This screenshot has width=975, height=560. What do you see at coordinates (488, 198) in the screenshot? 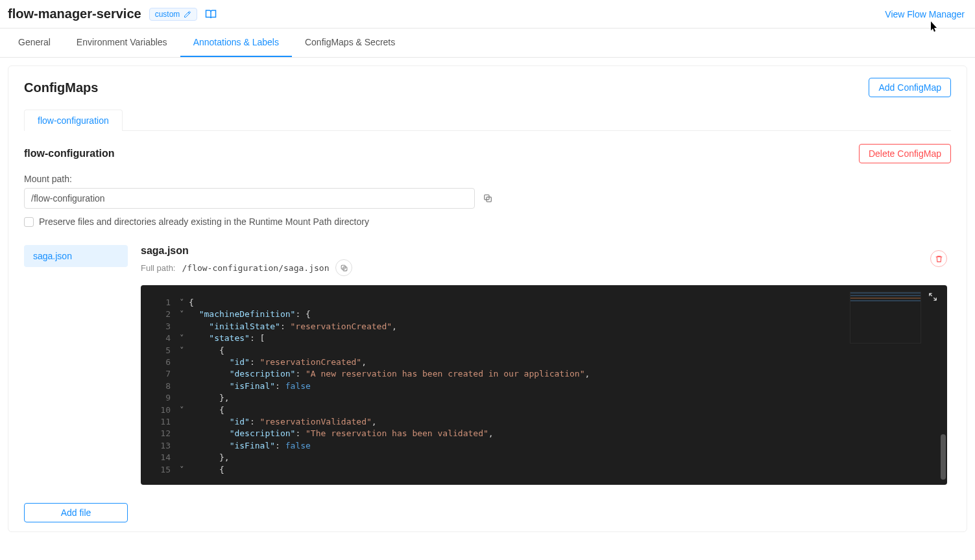
I see `copy-mount-path-button` at bounding box center [488, 198].